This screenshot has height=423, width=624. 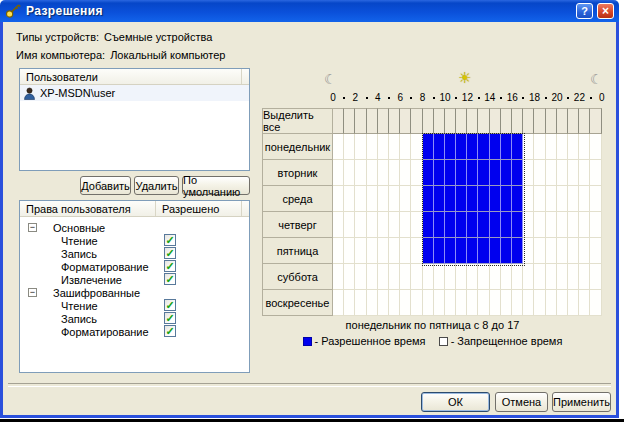 What do you see at coordinates (582, 402) in the screenshot?
I see `apply-button: Применить` at bounding box center [582, 402].